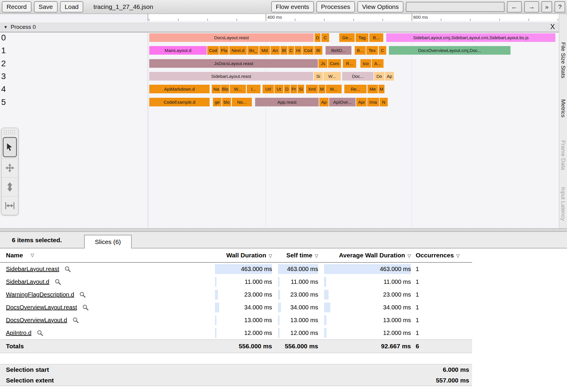 The height and width of the screenshot is (392, 567). I want to click on column-header-average-wall-duration: Average Wall Duration▽, so click(367, 255).